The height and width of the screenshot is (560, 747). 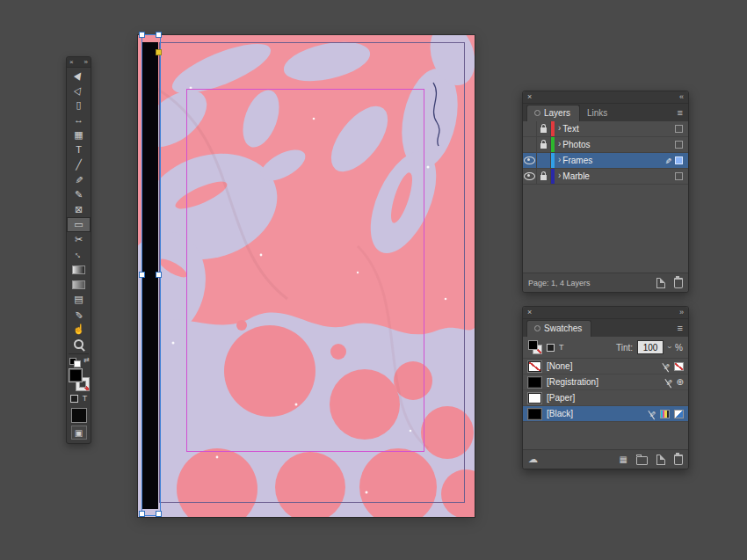 I want to click on swatches-close-icon: ×, so click(x=529, y=313).